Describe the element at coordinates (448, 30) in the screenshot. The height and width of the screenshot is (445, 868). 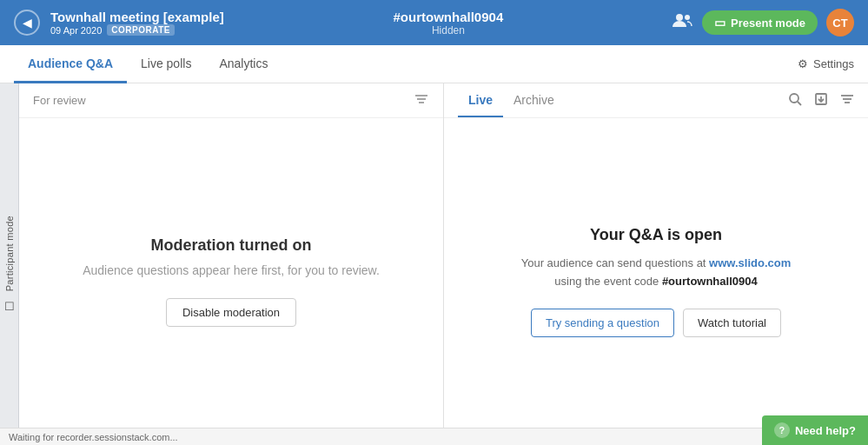
I see `hidden-label: Hidden` at that location.